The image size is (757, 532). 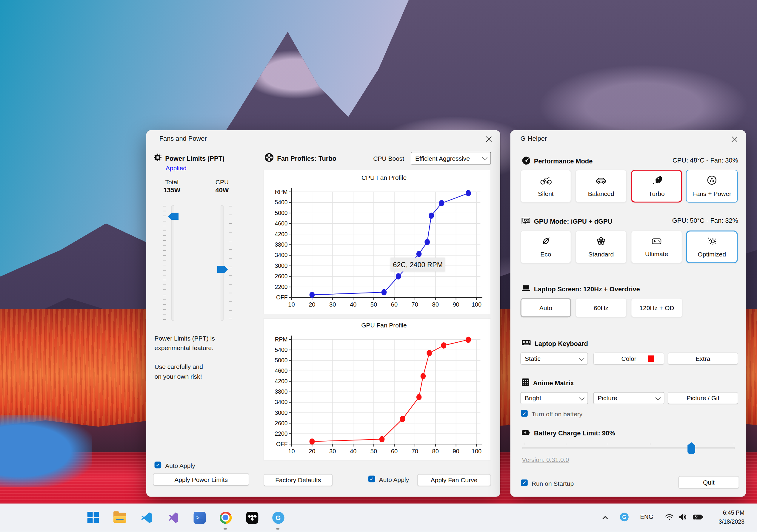 What do you see at coordinates (173, 518) in the screenshot?
I see `visual-studio-button` at bounding box center [173, 518].